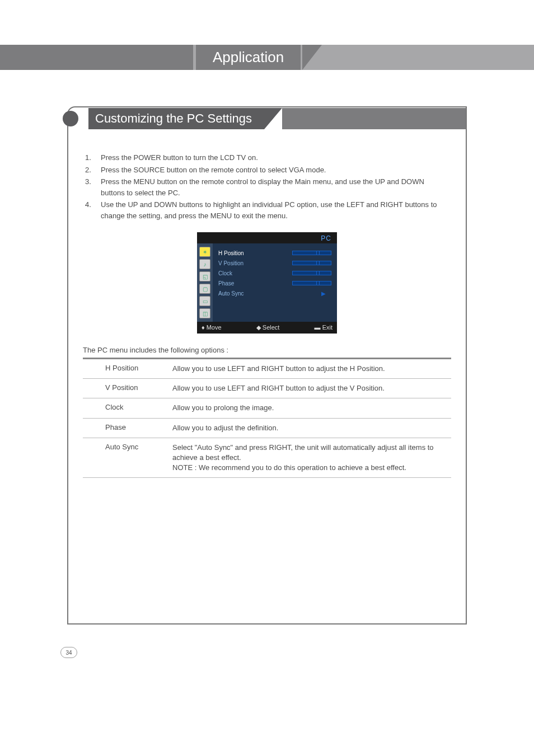 This screenshot has height=756, width=534. I want to click on table-row: V Position Allow you to use LEFT and RIG…, so click(267, 388).